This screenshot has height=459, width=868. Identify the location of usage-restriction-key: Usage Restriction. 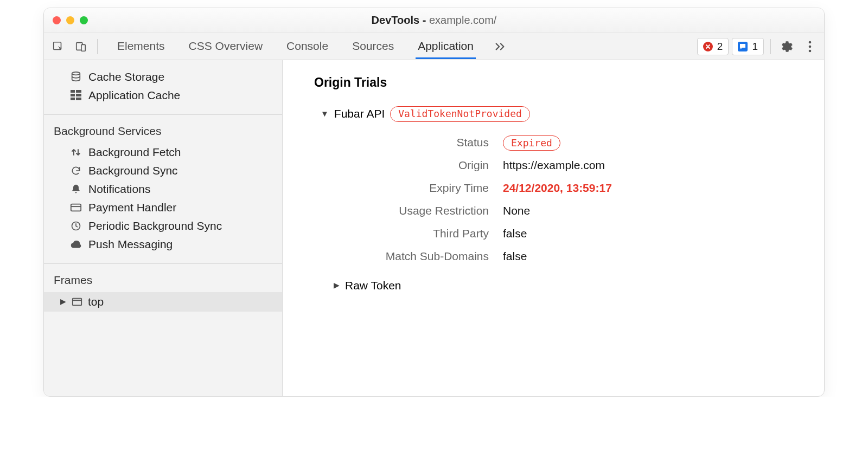
(444, 211).